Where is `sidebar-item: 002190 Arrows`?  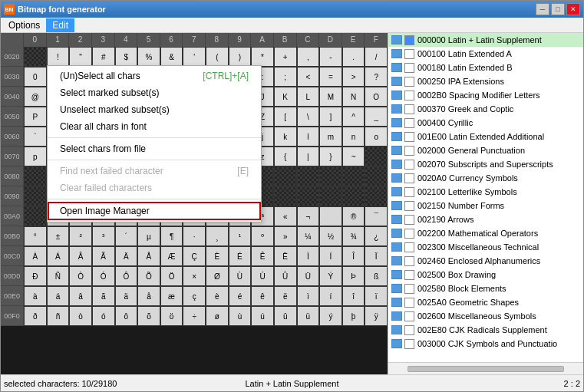
sidebar-item: 002190 Arrows is located at coordinates (486, 219).